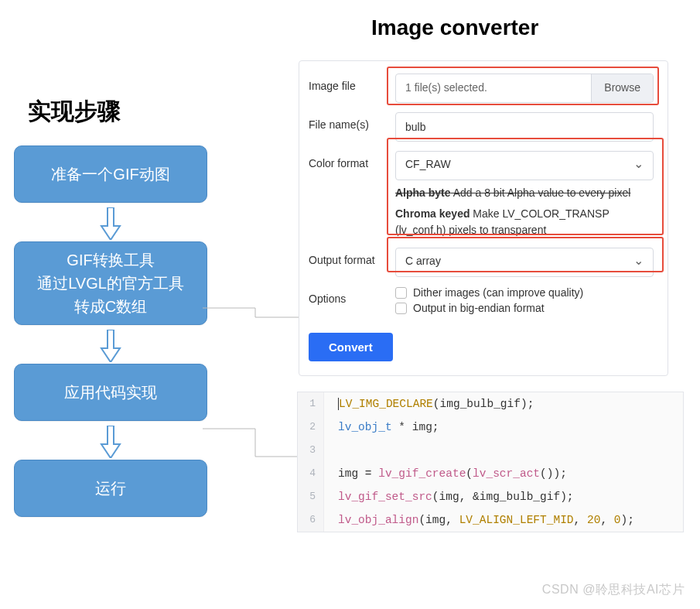 The height and width of the screenshot is (609, 700). I want to click on code-line-number: 5, so click(311, 497).